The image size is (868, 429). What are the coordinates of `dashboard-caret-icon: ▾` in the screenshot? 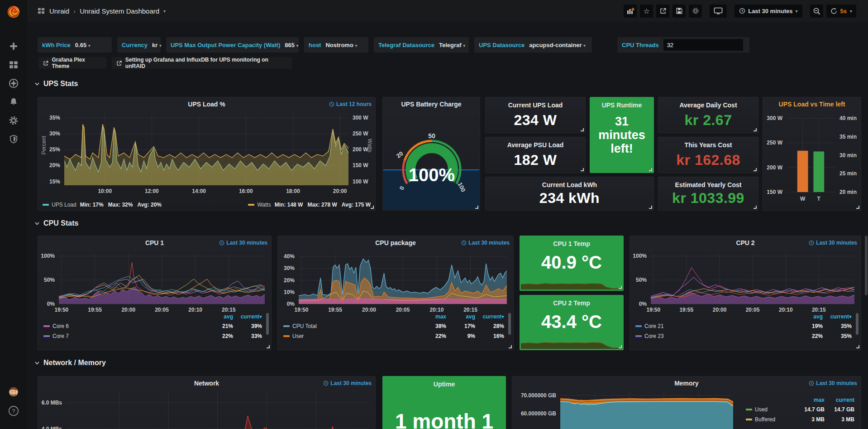 It's located at (165, 11).